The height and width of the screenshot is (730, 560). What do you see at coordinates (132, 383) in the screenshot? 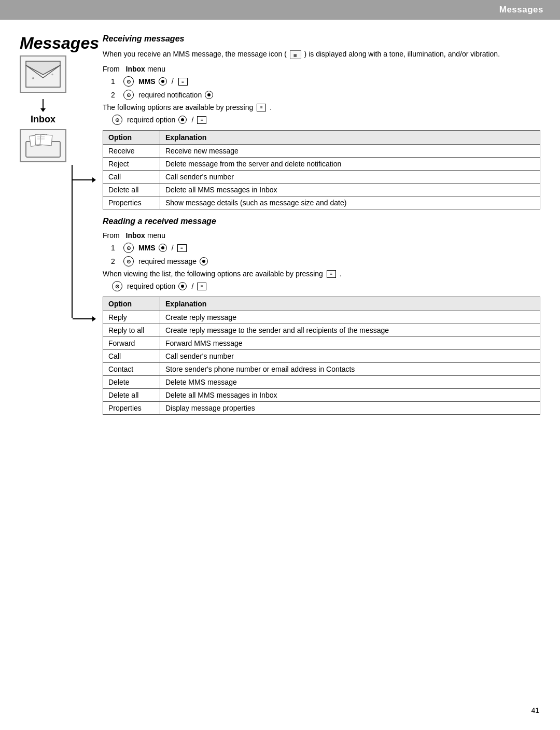
I see `table-cell-option: Delete` at bounding box center [132, 383].